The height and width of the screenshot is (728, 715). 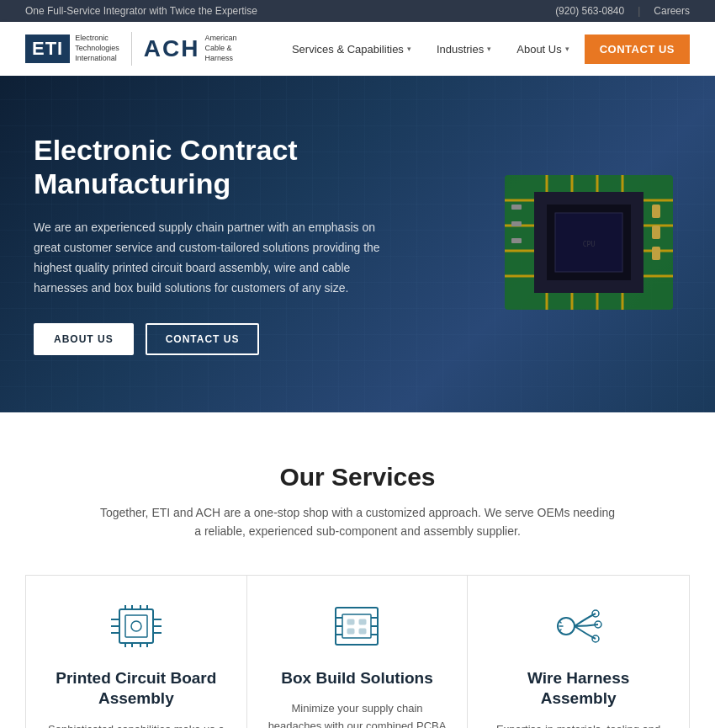 I want to click on hero-title: Electronic Contract Manufacturing, so click(x=219, y=167).